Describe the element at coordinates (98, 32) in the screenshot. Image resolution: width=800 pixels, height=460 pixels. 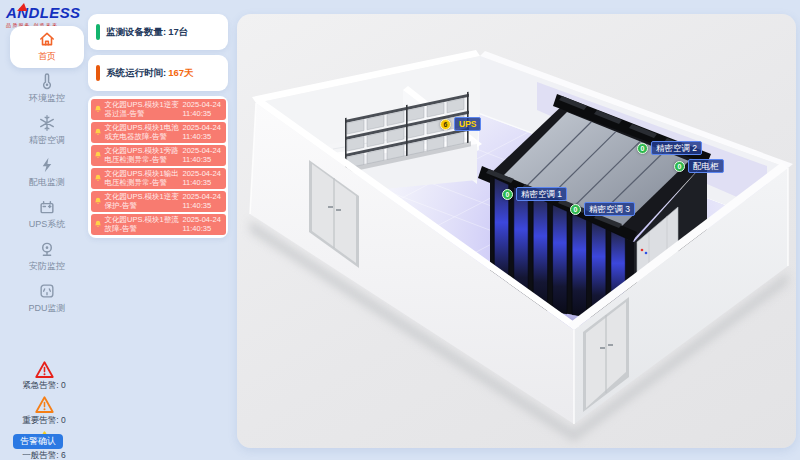
I see `green-pill-icon` at that location.